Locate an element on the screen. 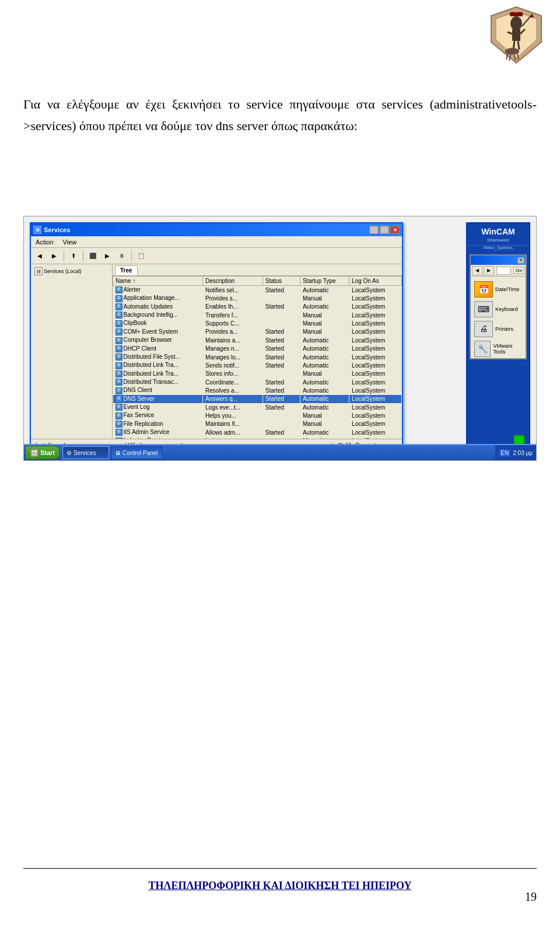  service-name-cell: DNS Client is located at coordinates (158, 390).